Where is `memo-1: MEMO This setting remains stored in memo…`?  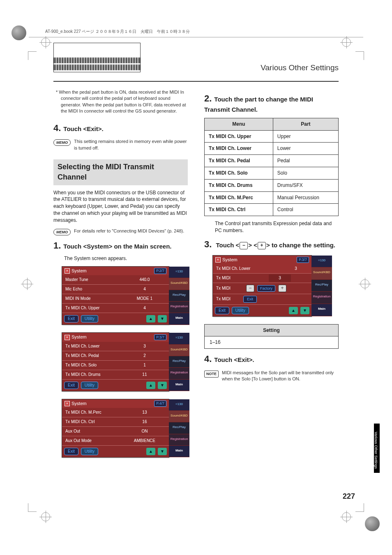
memo-1: MEMO This setting remains stored in memo… is located at coordinates (121, 145).